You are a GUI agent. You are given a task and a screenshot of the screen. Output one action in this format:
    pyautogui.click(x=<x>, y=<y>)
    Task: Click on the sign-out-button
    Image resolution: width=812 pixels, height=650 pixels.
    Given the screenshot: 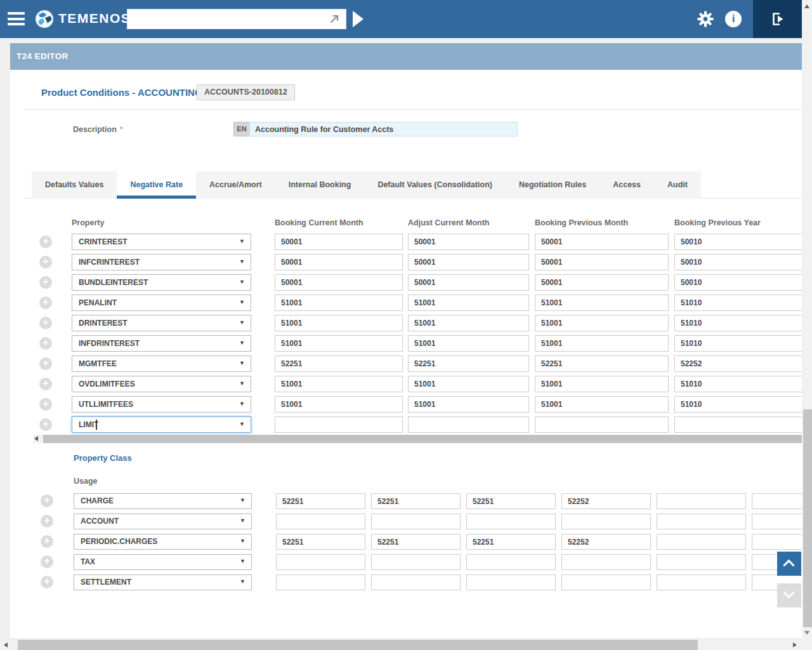 What is the action you would take?
    pyautogui.click(x=778, y=19)
    